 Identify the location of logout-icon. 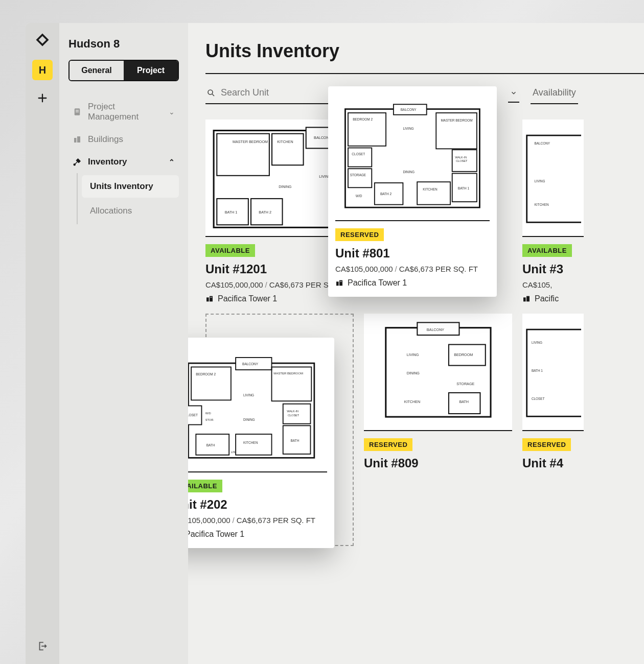
(42, 646).